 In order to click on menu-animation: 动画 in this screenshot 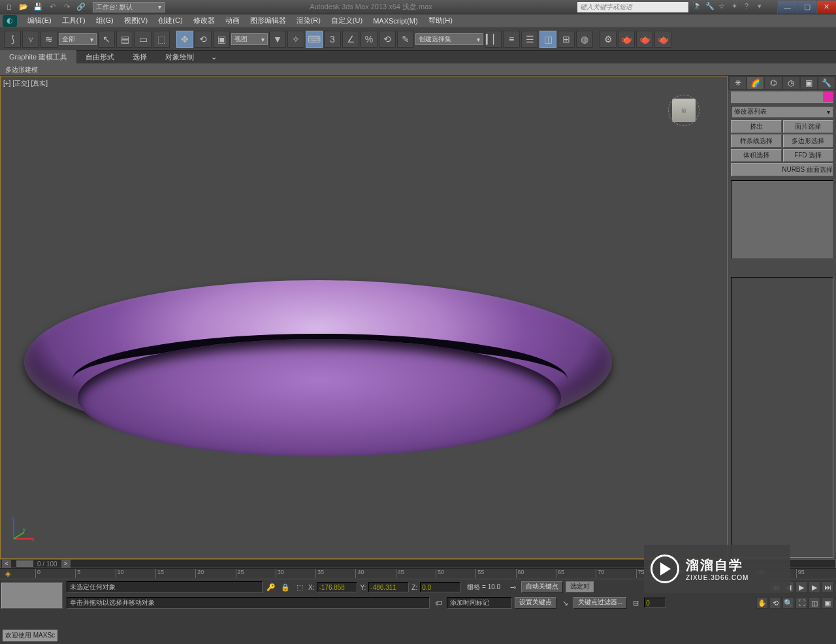, I will do `click(233, 21)`.